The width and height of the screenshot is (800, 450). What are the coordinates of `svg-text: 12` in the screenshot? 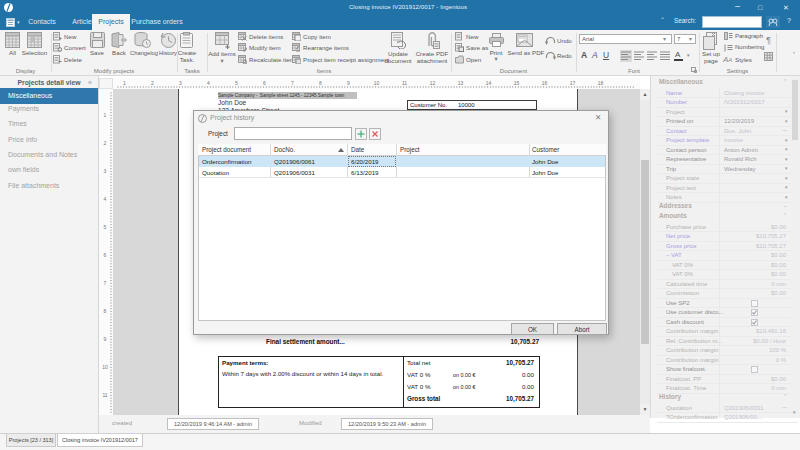 It's located at (433, 83).